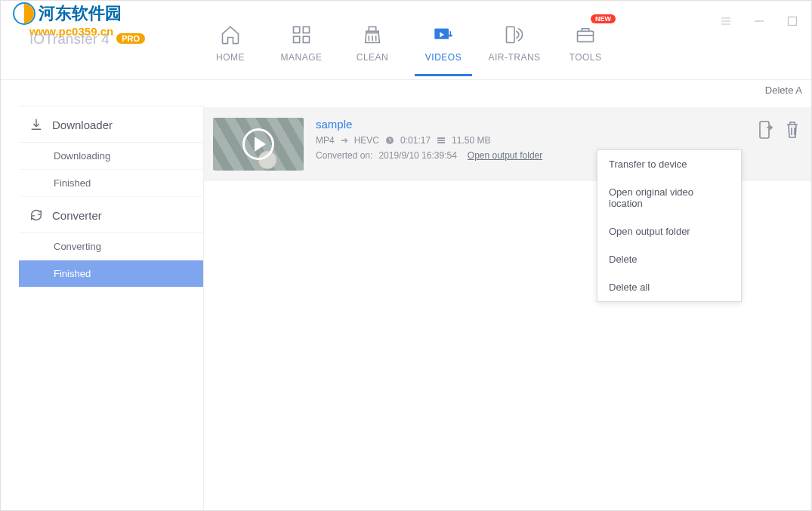  I want to click on format-target: HEVC, so click(367, 140).